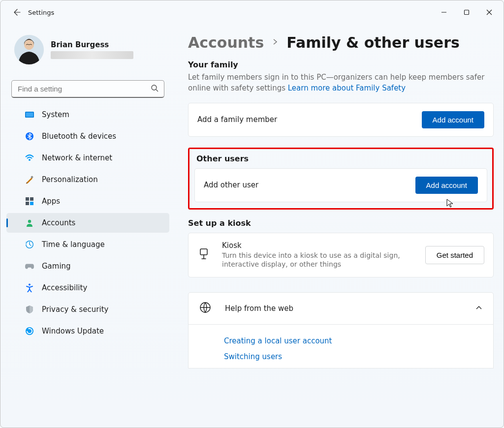 The image size is (504, 428). What do you see at coordinates (77, 158) in the screenshot?
I see `sidebar-item-label: Network & internet` at bounding box center [77, 158].